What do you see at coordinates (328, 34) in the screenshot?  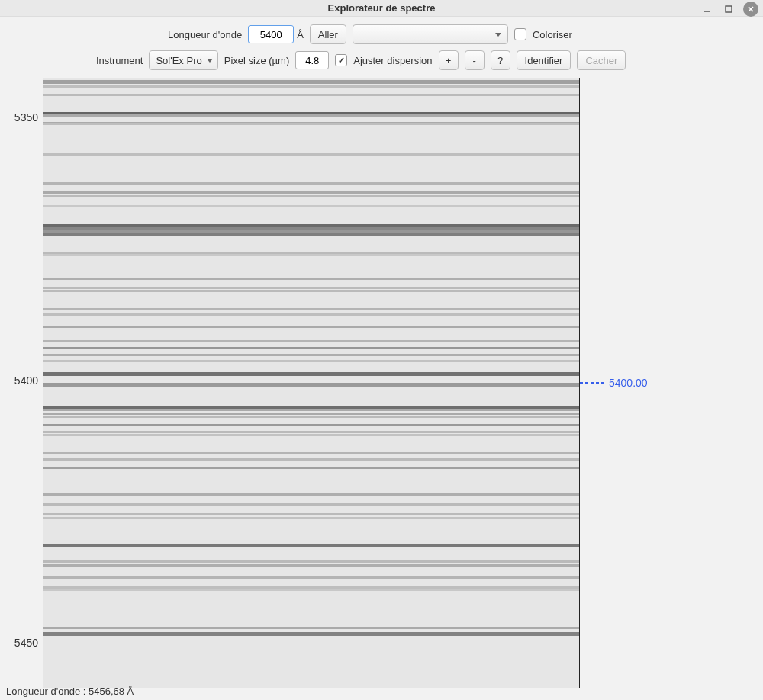 I see `go-button: Aller` at bounding box center [328, 34].